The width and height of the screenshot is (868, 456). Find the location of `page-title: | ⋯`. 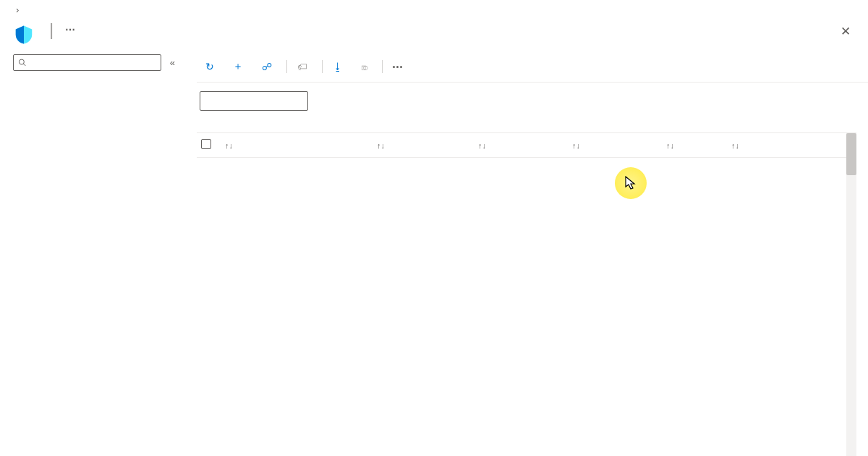

page-title: | ⋯ is located at coordinates (59, 30).